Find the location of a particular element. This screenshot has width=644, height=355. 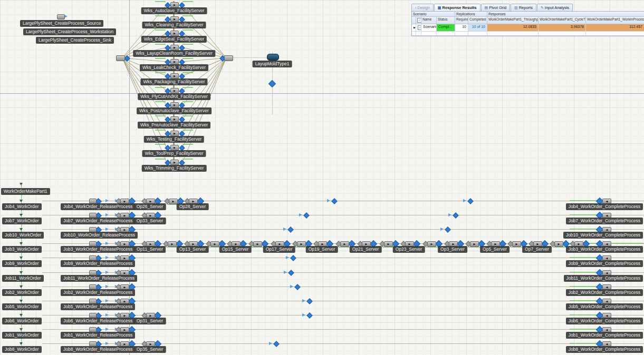

label-op-server: Op28_Server is located at coordinates (193, 206).